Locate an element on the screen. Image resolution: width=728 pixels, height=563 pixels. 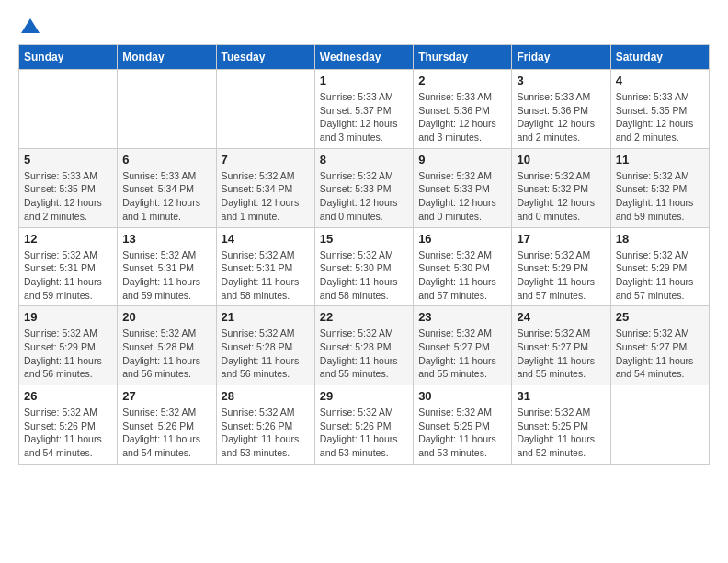
day-cell-3: 3Sunrise: 5:33 AM Sunset: 5:36 PM Daylig… is located at coordinates (561, 109).